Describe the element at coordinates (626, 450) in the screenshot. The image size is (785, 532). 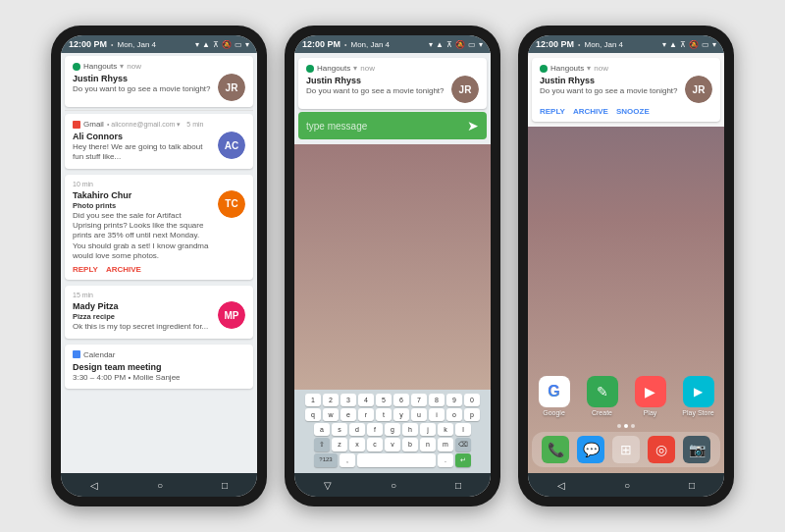
I see `dock-launcher: ⊞` at that location.